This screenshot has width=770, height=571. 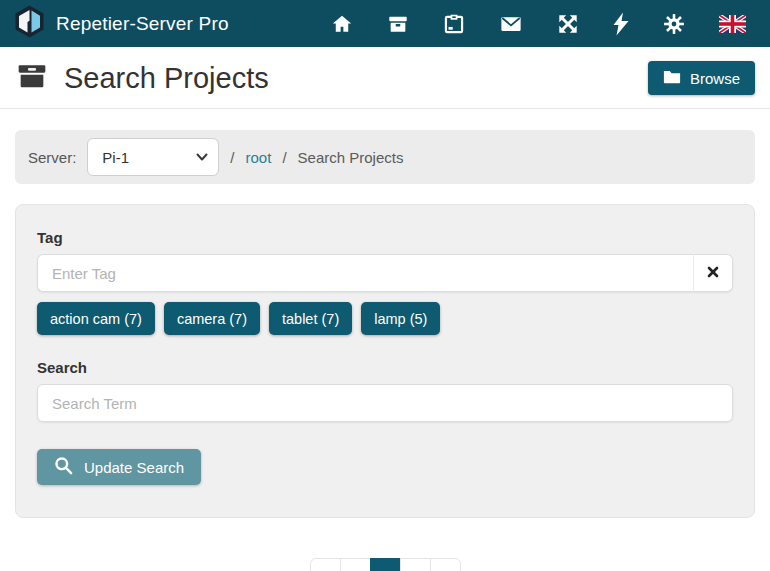 What do you see at coordinates (153, 157) in the screenshot?
I see `server-select: Pi-1` at bounding box center [153, 157].